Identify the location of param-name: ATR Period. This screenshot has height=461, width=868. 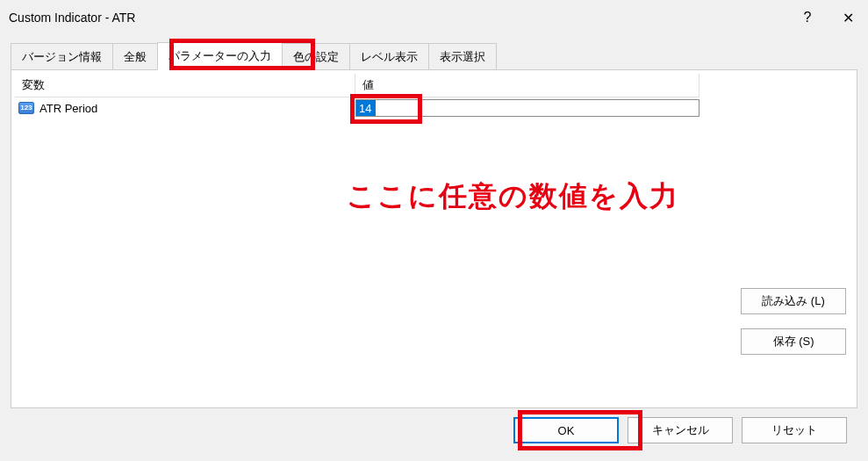
(68, 109).